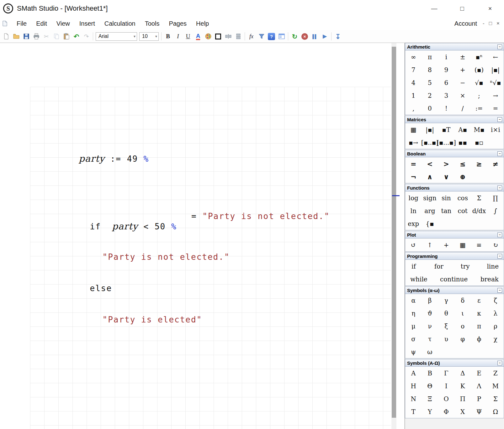 The image size is (504, 429). Describe the element at coordinates (496, 386) in the screenshot. I see `palette-button: Μ` at that location.